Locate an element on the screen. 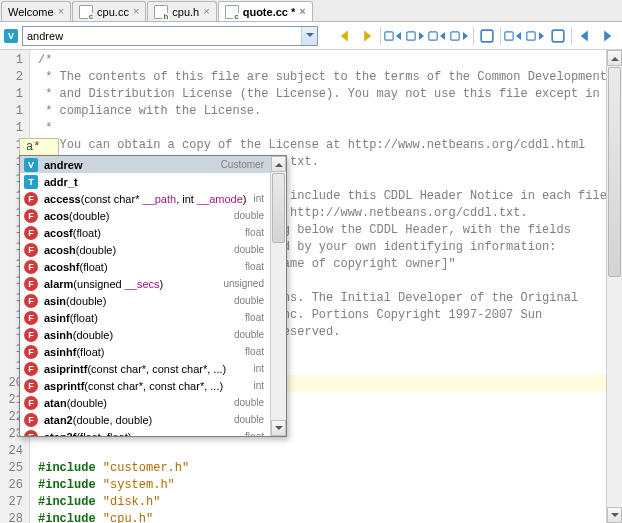 The height and width of the screenshot is (523, 622). tab-label: cpu.cc is located at coordinates (113, 12).